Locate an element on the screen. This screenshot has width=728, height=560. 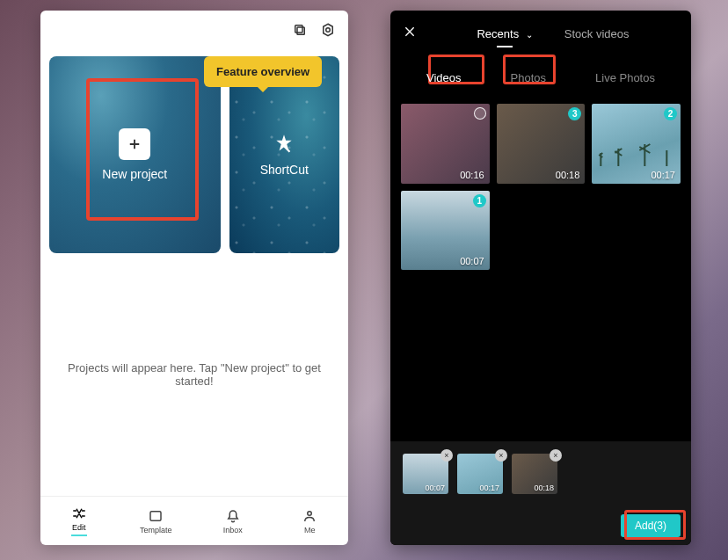
copy-icon is located at coordinates (300, 30).